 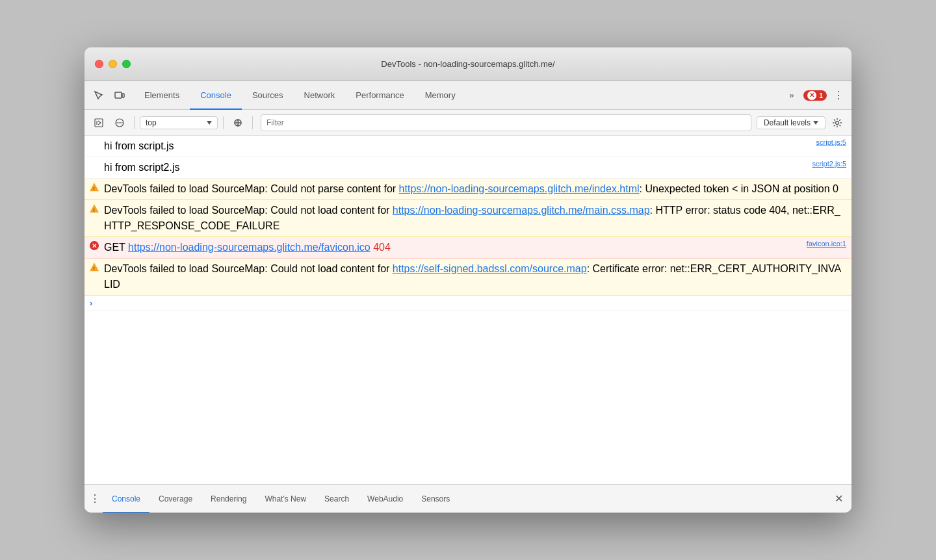 What do you see at coordinates (95, 210) in the screenshot?
I see `warning-icon-2: !` at bounding box center [95, 210].